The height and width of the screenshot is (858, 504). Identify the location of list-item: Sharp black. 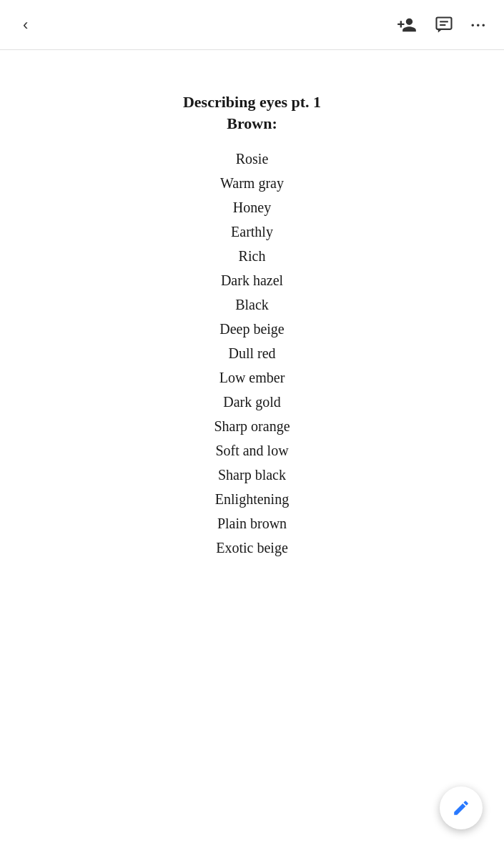
(252, 475).